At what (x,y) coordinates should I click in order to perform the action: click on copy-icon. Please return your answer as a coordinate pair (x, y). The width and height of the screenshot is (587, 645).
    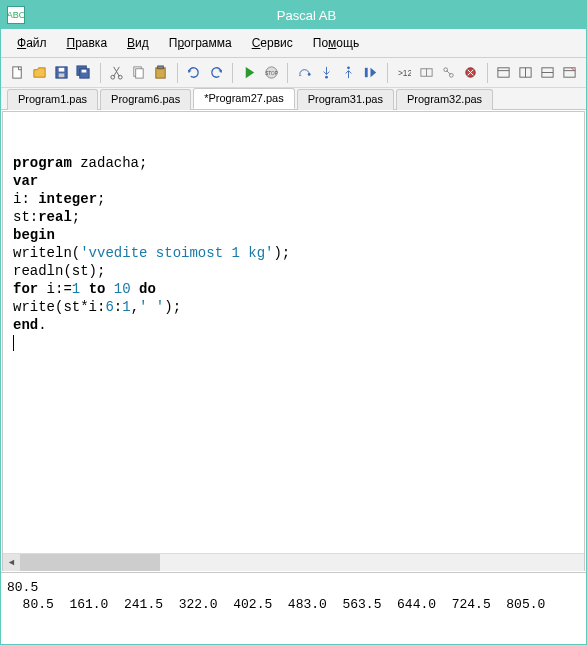
    Looking at the image, I should click on (138, 72).